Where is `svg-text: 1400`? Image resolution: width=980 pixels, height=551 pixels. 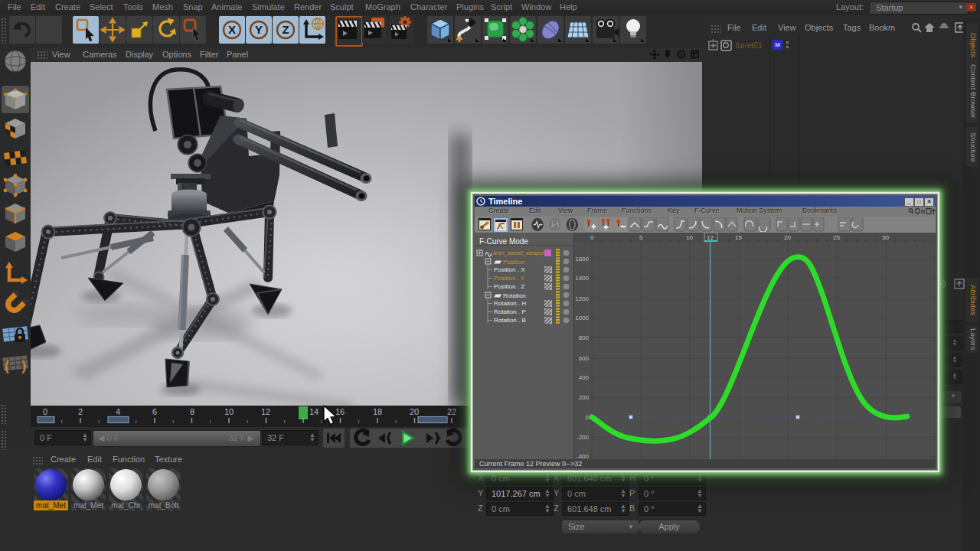
svg-text: 1400 is located at coordinates (582, 279).